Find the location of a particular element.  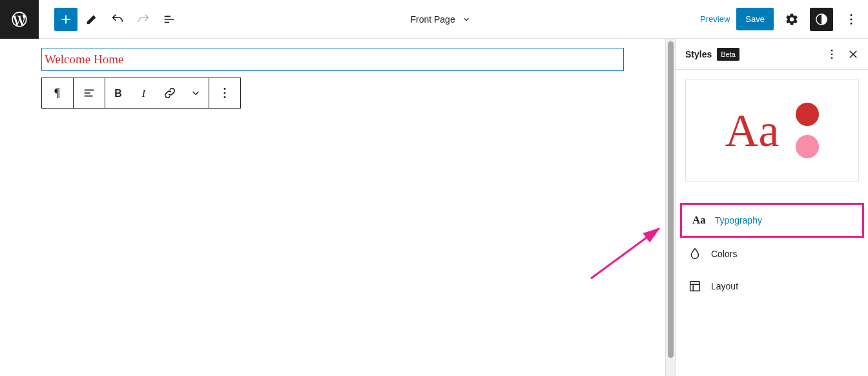

preview-link: Preview is located at coordinates (715, 19).